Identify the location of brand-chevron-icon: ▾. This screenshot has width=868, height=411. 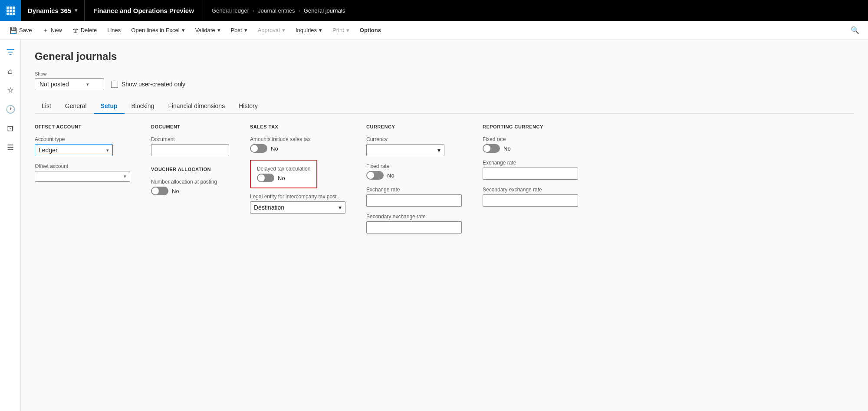
(76, 10).